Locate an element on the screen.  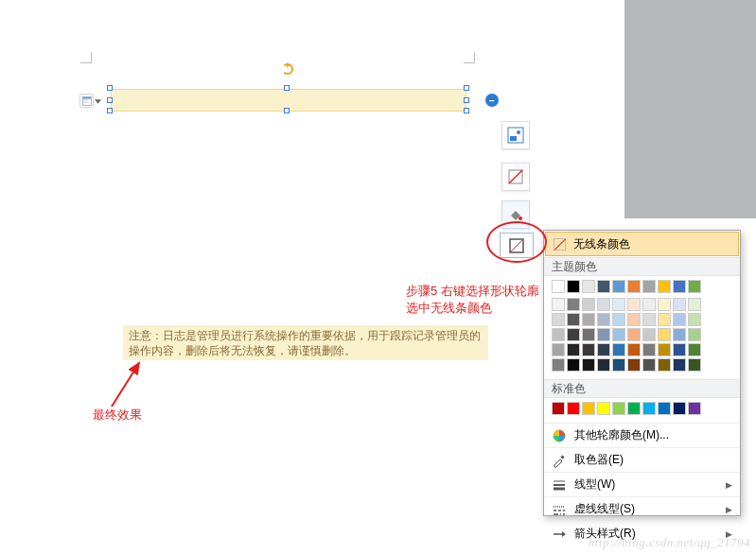
resize-handle-se is located at coordinates (466, 111).